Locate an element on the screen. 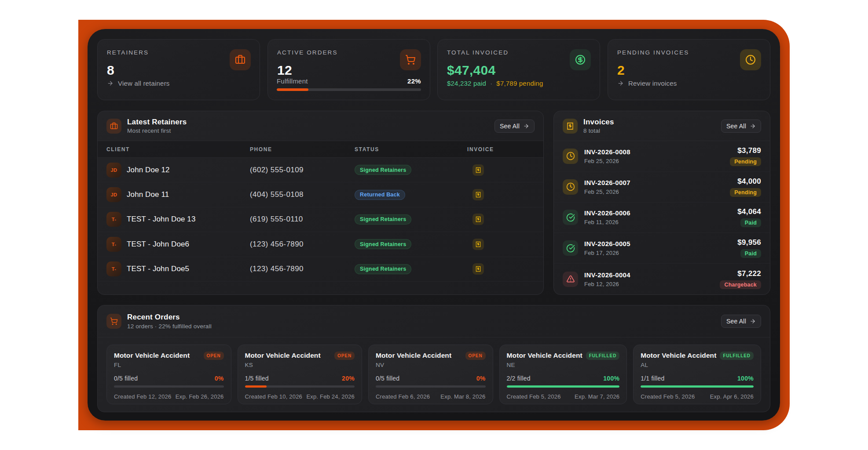  review-invoices-link: Review invoices is located at coordinates (647, 83).